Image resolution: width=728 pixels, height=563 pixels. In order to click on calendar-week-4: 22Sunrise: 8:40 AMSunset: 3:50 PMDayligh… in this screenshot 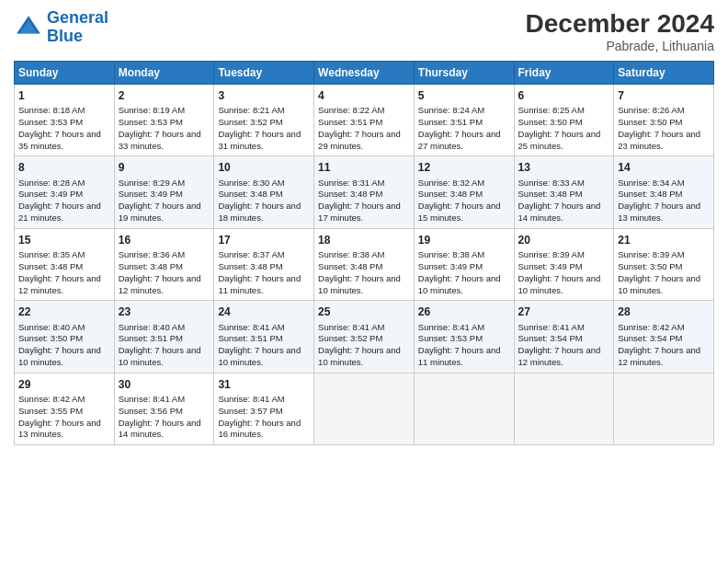, I will do `click(364, 337)`.